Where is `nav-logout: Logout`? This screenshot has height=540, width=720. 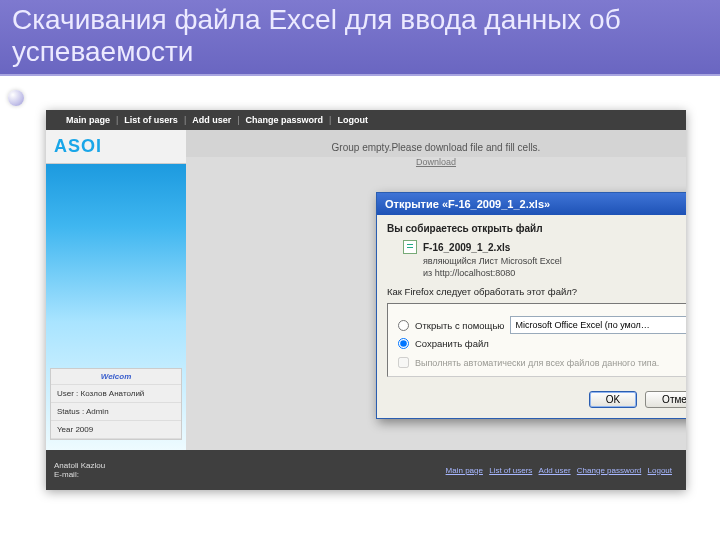
nav-logout: Logout is located at coordinates (352, 120).